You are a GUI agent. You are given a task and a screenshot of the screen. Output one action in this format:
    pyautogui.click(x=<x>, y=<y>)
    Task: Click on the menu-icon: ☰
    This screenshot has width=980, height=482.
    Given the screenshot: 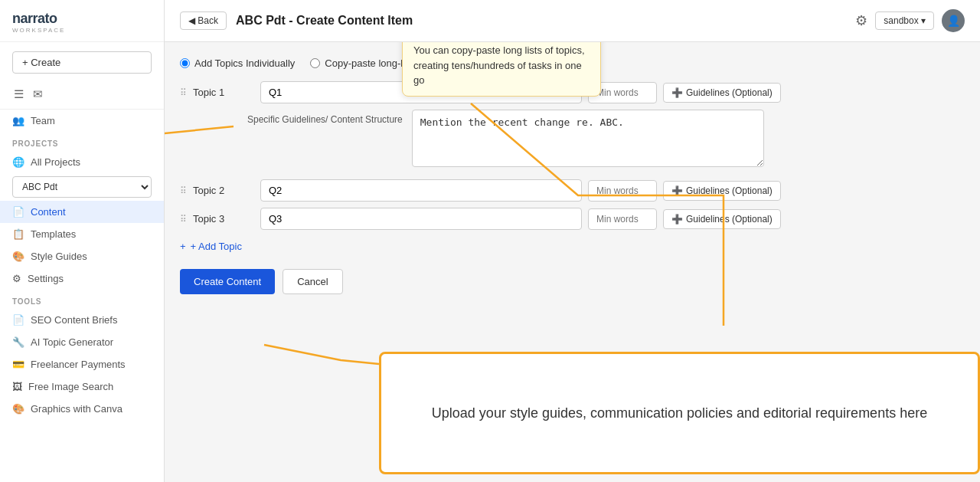 What is the action you would take?
    pyautogui.click(x=18, y=94)
    